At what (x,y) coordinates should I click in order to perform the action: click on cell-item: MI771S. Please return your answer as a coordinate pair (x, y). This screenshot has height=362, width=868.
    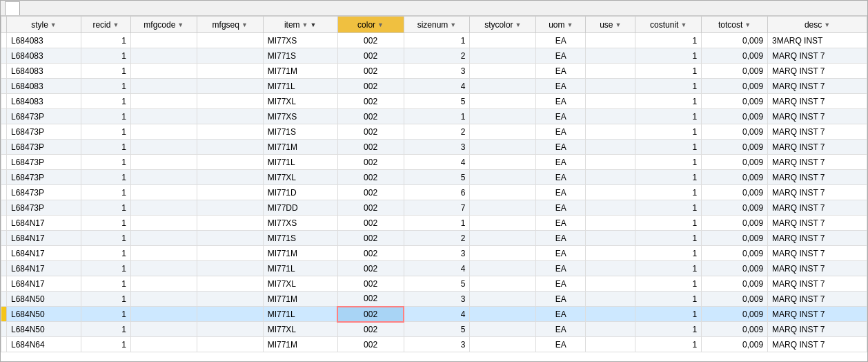
    Looking at the image, I should click on (300, 238).